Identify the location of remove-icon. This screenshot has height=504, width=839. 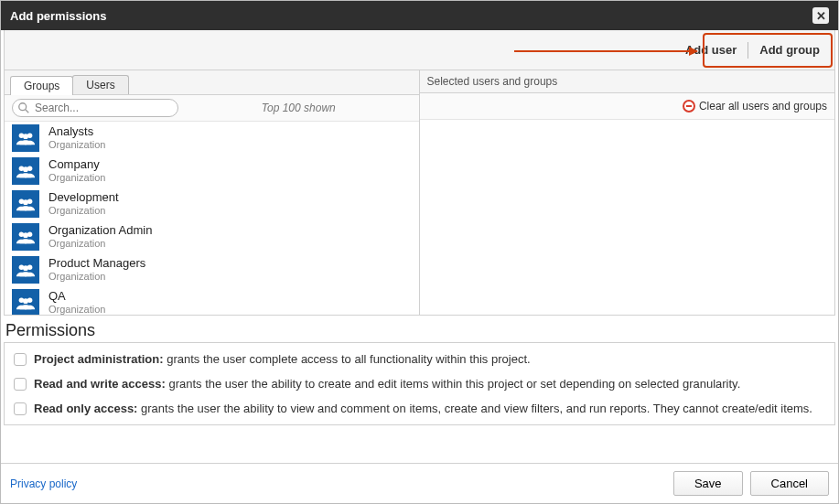
(689, 106).